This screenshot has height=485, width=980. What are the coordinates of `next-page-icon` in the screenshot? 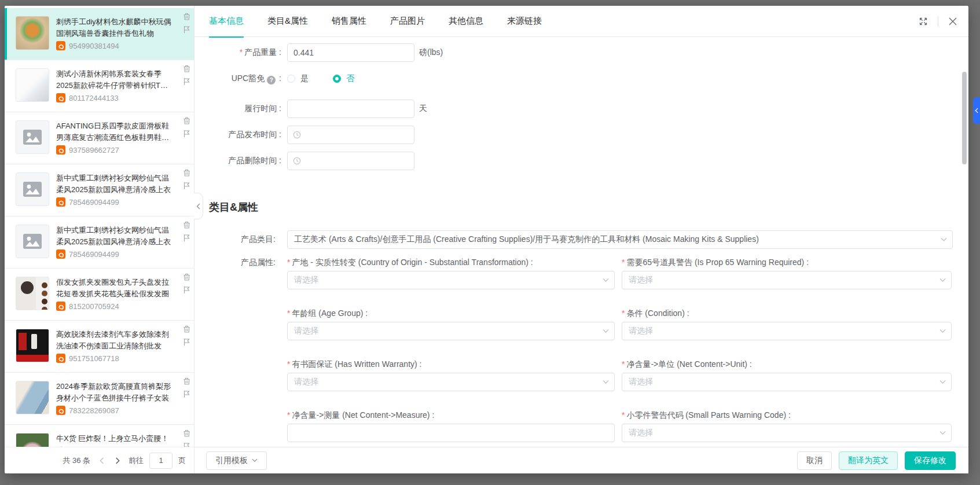 It's located at (118, 461).